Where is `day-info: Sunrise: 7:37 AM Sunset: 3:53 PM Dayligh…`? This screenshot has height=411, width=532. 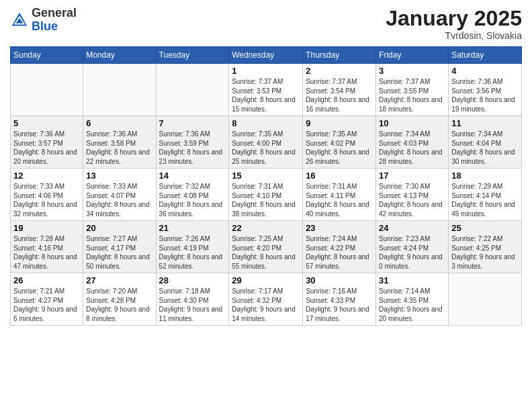 day-info: Sunrise: 7:37 AM Sunset: 3:53 PM Dayligh… is located at coordinates (266, 95).